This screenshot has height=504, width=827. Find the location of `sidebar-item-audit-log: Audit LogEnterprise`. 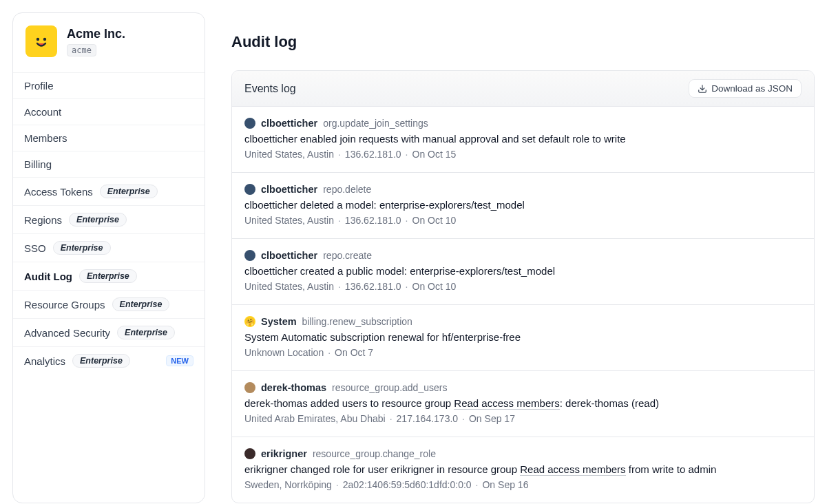

sidebar-item-audit-log: Audit LogEnterprise is located at coordinates (109, 277).